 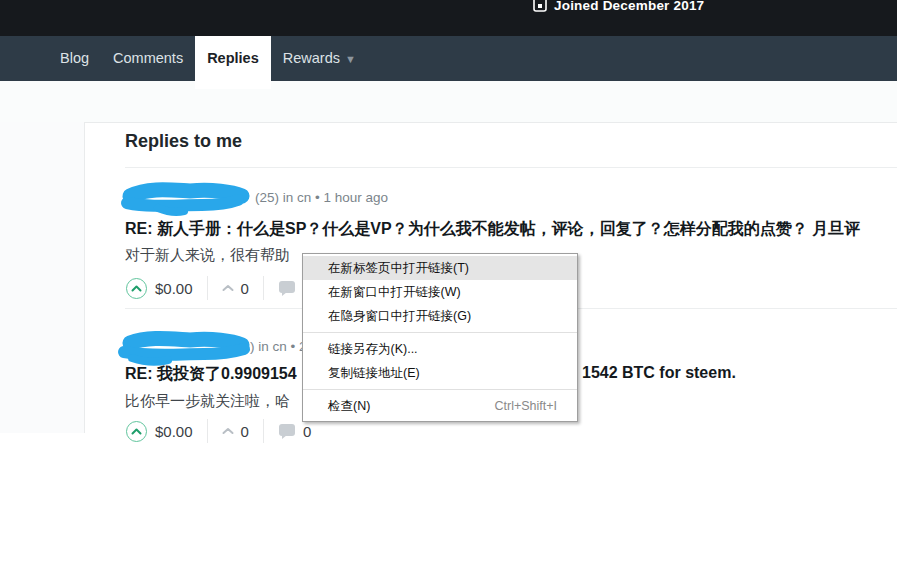 I want to click on reply2-title-left: RE: 我投资了0.9909154, so click(x=211, y=374).